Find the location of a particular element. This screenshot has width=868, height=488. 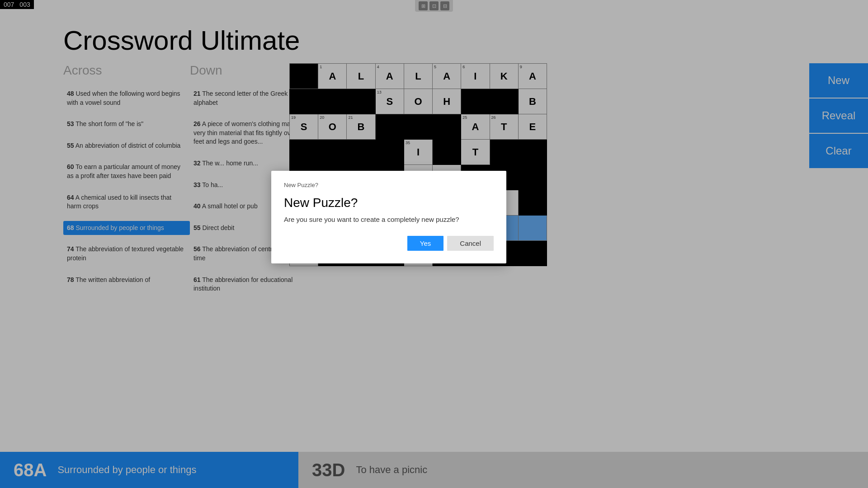

modal-cancel-button: Cancel is located at coordinates (470, 243).